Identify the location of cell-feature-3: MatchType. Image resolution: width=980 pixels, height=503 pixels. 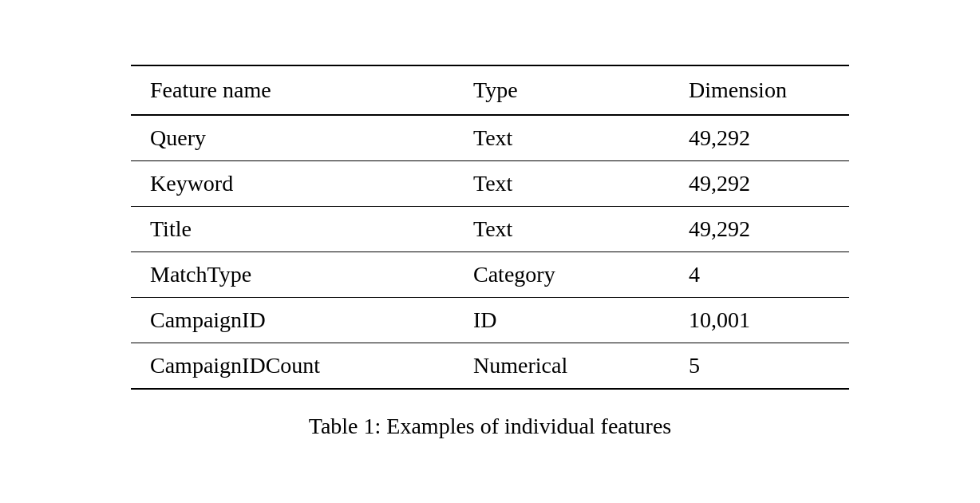
(292, 275).